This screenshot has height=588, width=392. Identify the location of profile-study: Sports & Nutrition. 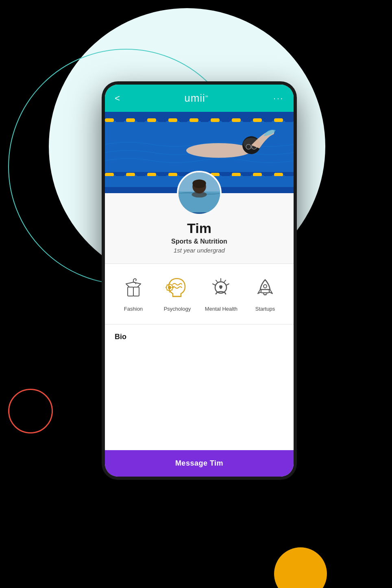
(199, 242).